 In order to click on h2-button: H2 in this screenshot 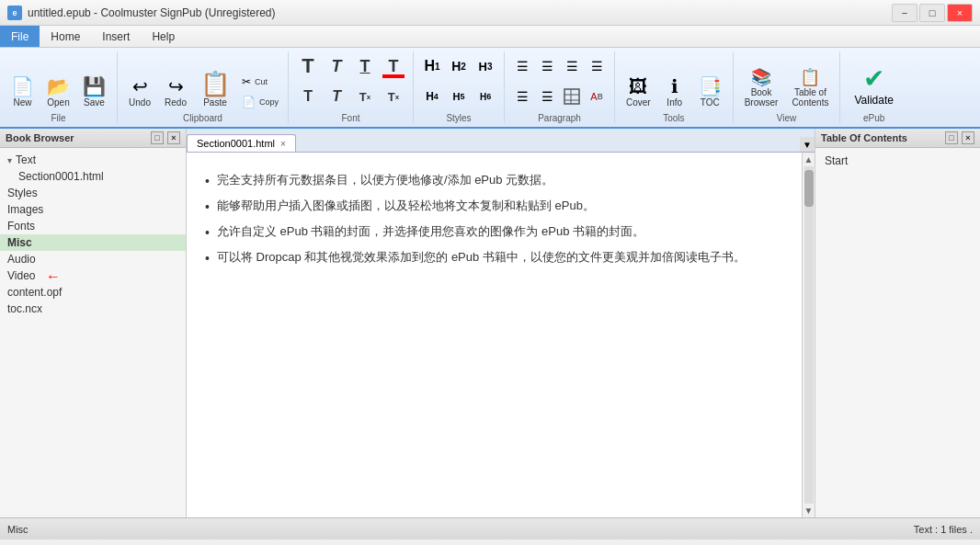, I will do `click(459, 66)`.